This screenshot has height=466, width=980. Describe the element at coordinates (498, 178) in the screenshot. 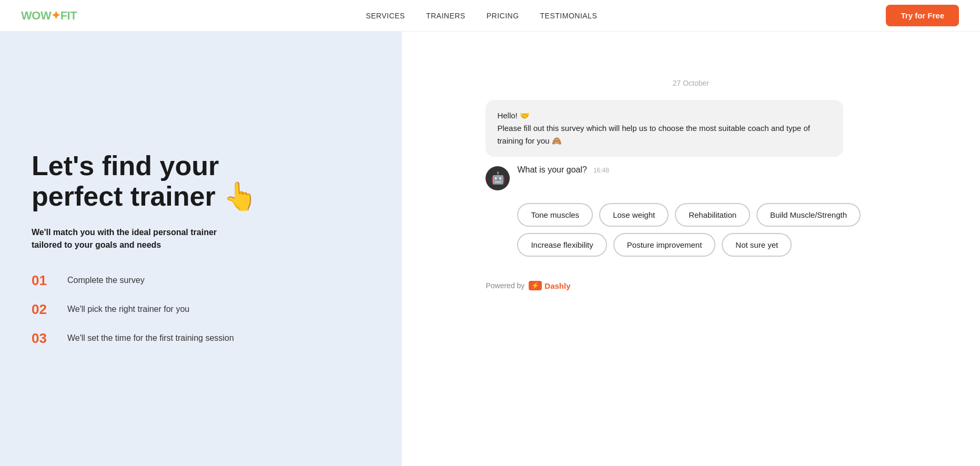

I see `bot-avatar: 🤖` at that location.